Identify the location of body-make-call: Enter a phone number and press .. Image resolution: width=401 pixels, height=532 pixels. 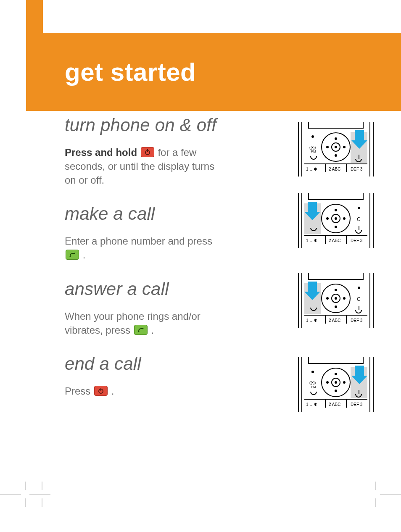
(145, 248).